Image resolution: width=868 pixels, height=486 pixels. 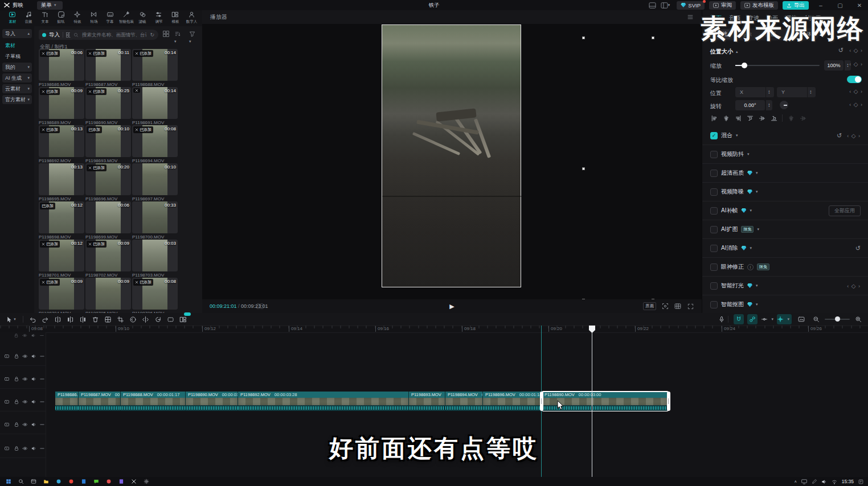 I want to click on media-item: 00:10P1198697.MOV, so click(x=155, y=182).